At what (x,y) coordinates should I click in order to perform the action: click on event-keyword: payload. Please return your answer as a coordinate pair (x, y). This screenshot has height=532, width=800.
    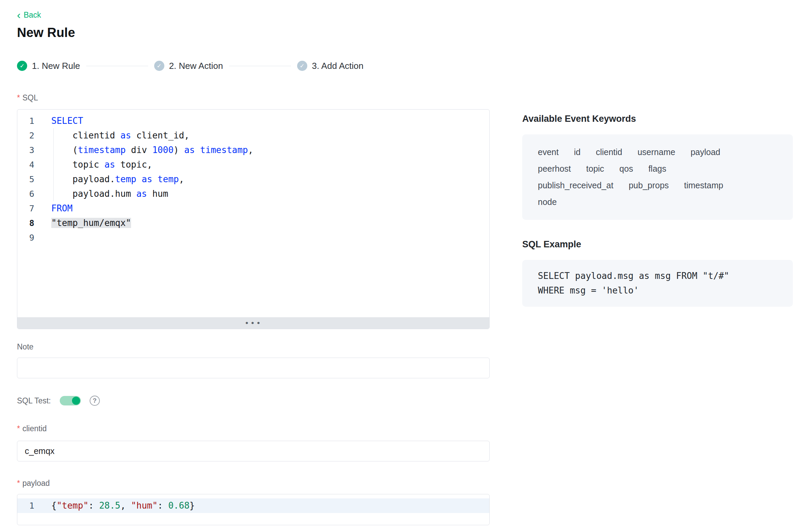
    Looking at the image, I should click on (706, 152).